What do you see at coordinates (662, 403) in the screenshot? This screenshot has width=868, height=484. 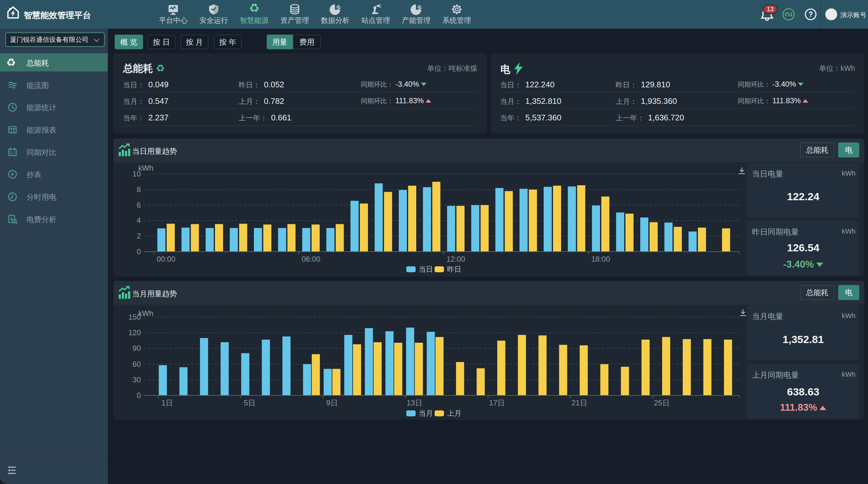 I see `svg-text: 25日` at bounding box center [662, 403].